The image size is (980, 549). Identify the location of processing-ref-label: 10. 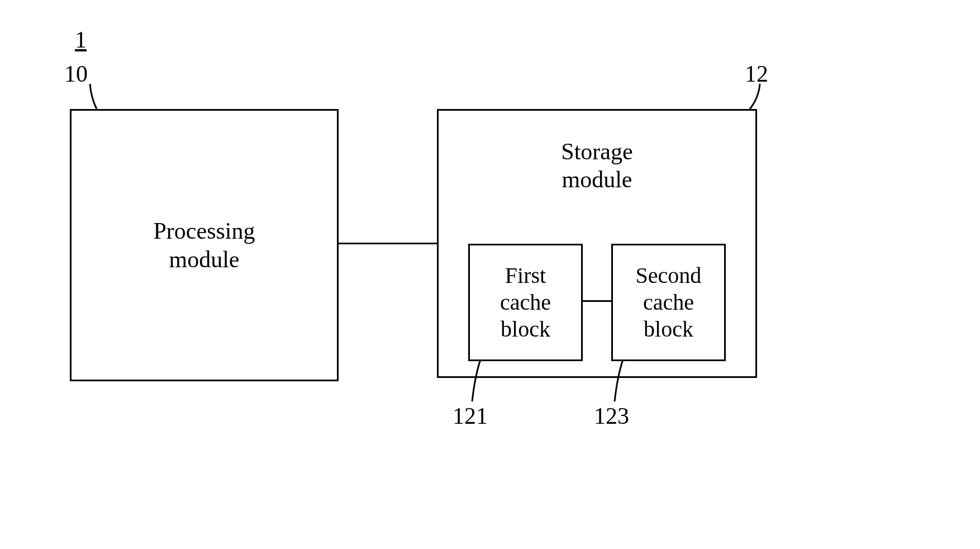
(76, 74).